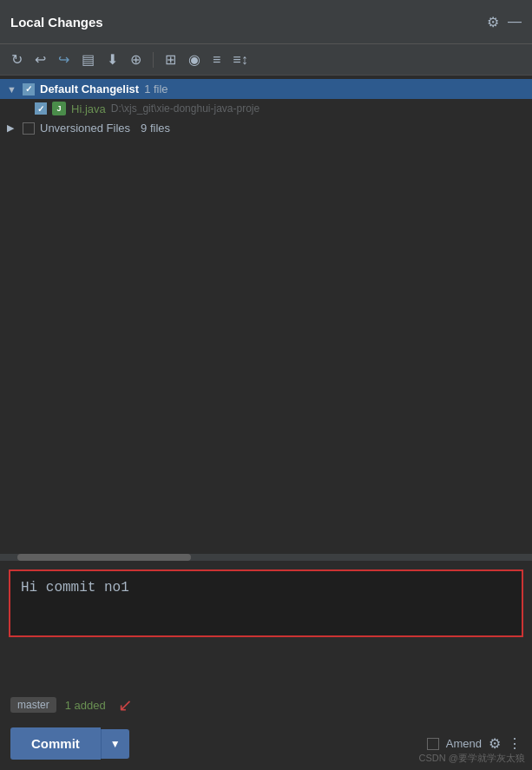 This screenshot has height=770, width=532. Describe the element at coordinates (266, 602) in the screenshot. I see `commit-message-input: Hi commit no1` at that location.